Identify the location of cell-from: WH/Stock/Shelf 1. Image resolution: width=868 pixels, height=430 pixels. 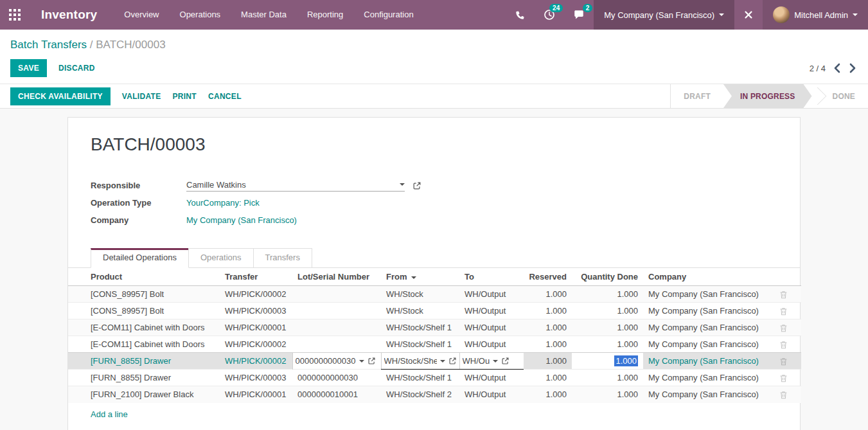
(420, 378).